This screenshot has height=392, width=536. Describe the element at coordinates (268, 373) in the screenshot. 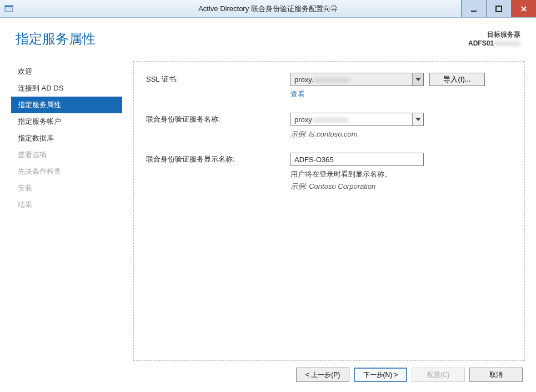

I see `wizard-footer: < 上一步(P) 下一步(N) > 配置(C) 取消` at that location.